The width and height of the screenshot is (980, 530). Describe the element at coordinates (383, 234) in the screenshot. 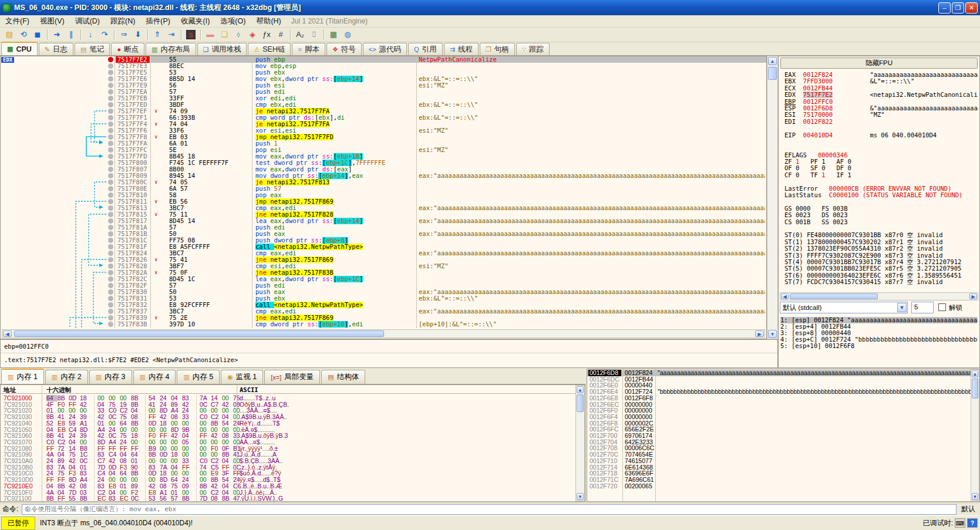

I see `disasm-row: 7517F81B50push eaxeax:"aaaaaaaaaaaaaaaaa…` at that location.